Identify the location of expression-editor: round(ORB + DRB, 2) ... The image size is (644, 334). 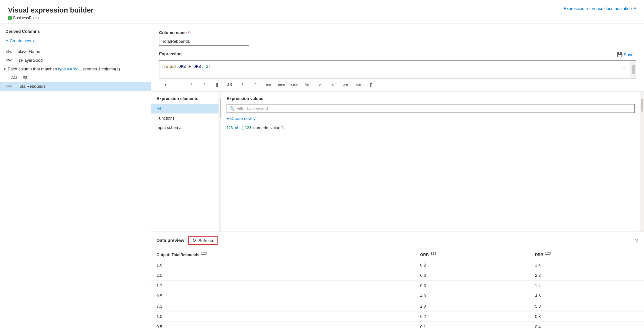
(398, 69).